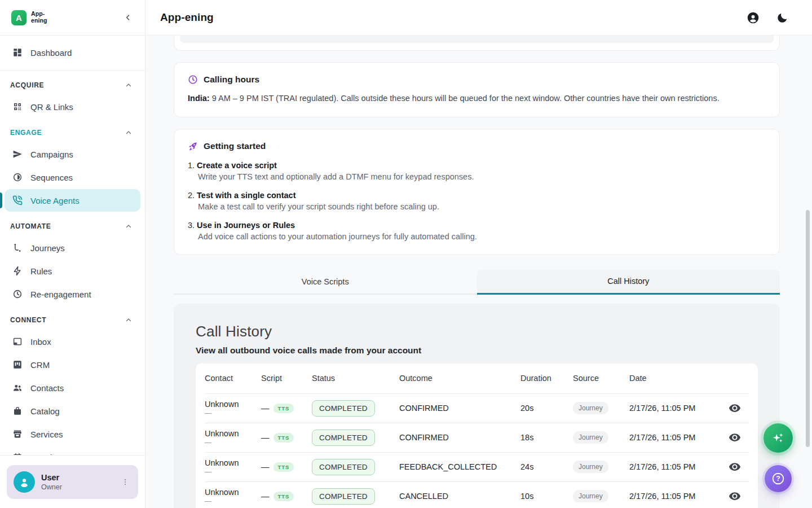  I want to click on sidebar-item-label: Re-engagement, so click(61, 295).